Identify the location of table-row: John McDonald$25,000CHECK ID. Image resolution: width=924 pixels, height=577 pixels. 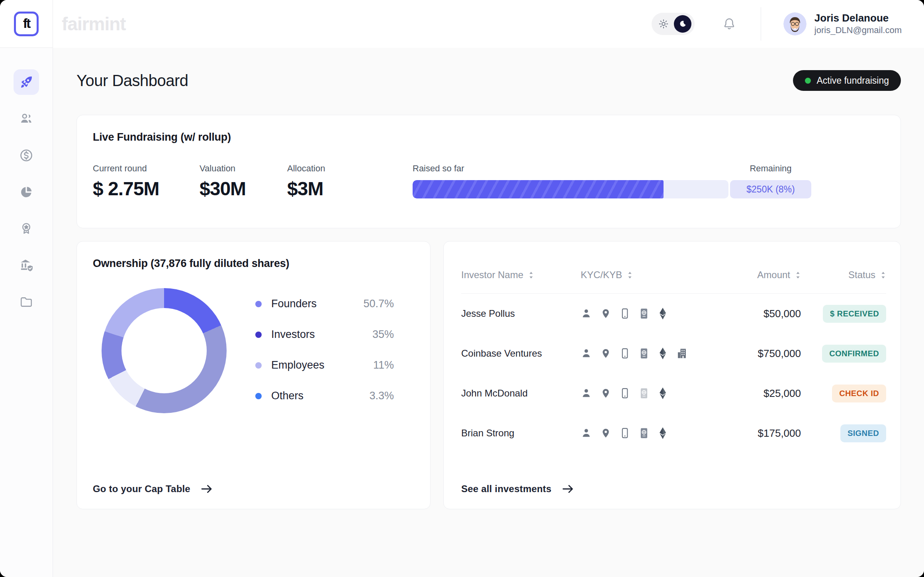
(674, 393).